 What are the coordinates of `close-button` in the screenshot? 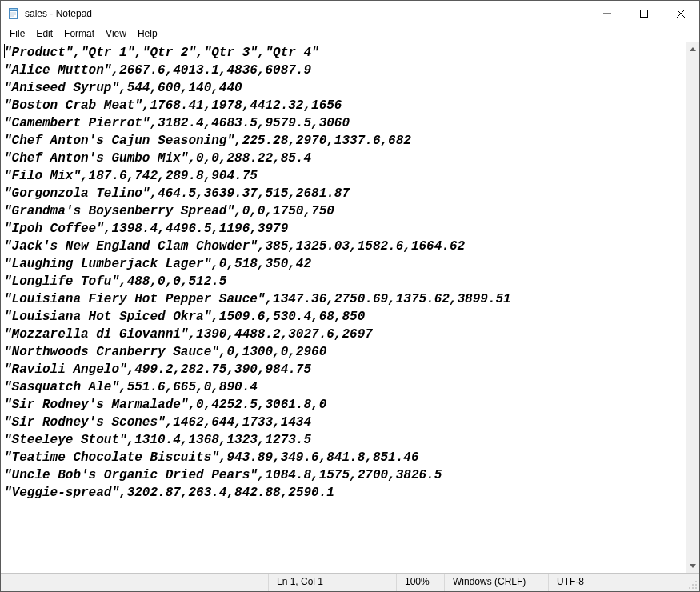 It's located at (681, 13).